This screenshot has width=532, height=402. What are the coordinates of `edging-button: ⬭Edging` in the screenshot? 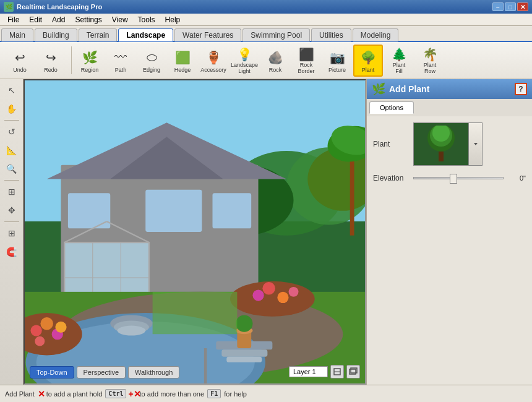 It's located at (152, 61).